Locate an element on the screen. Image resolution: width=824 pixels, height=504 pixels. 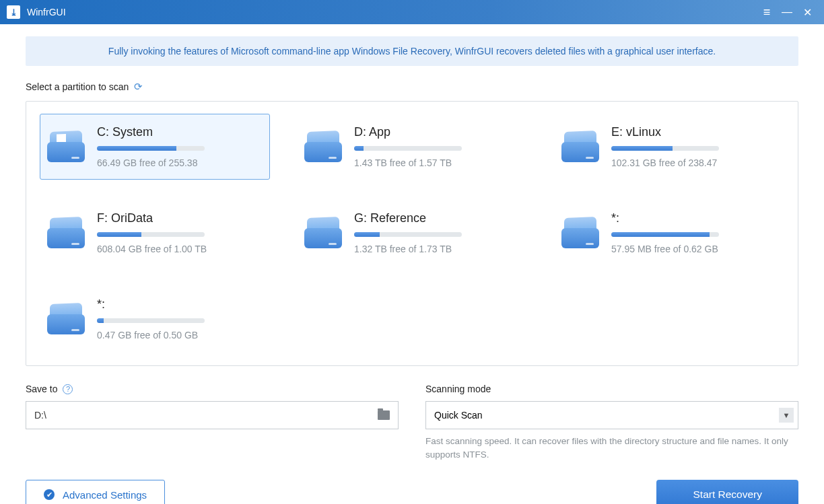
start-recovery-button: Start Recovery is located at coordinates (727, 492).